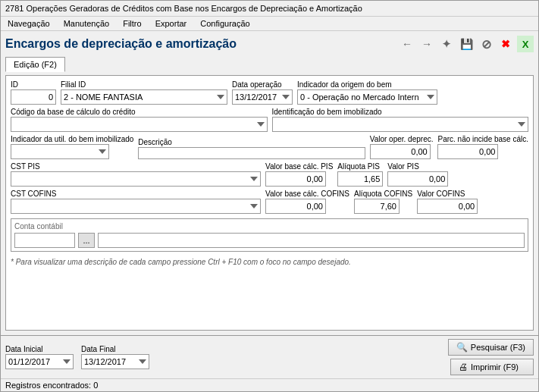 The image size is (539, 392). I want to click on search-icon: 🔍, so click(462, 347).